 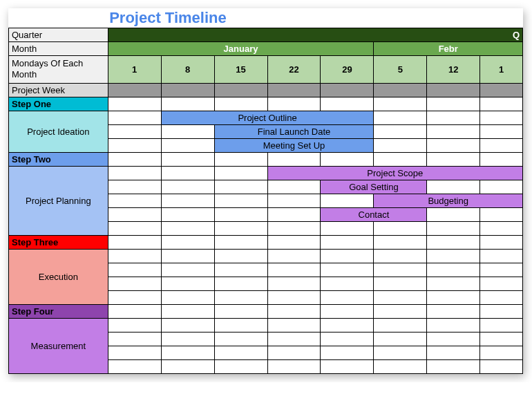 What do you see at coordinates (266, 118) in the screenshot?
I see `step-one-row: Project Ideation Project Outline` at bounding box center [266, 118].